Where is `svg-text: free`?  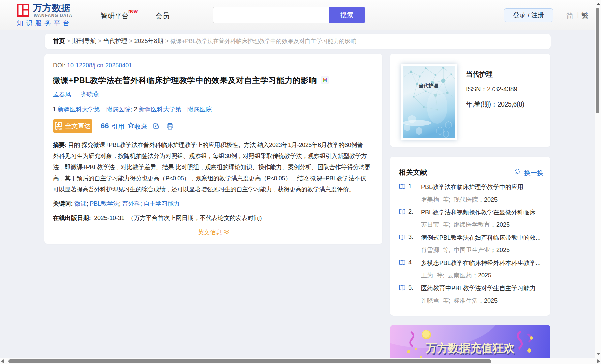
svg-text: free is located at coordinates (59, 128).